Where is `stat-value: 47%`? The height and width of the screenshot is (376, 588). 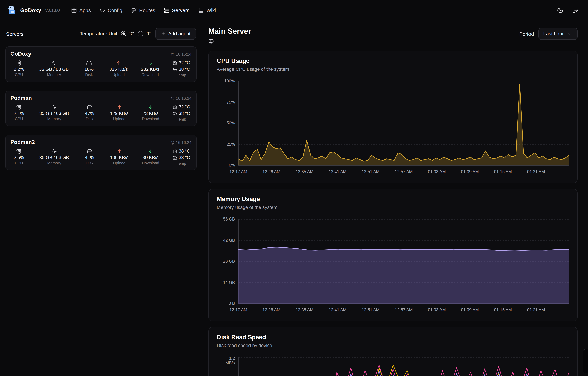 stat-value: 47% is located at coordinates (89, 113).